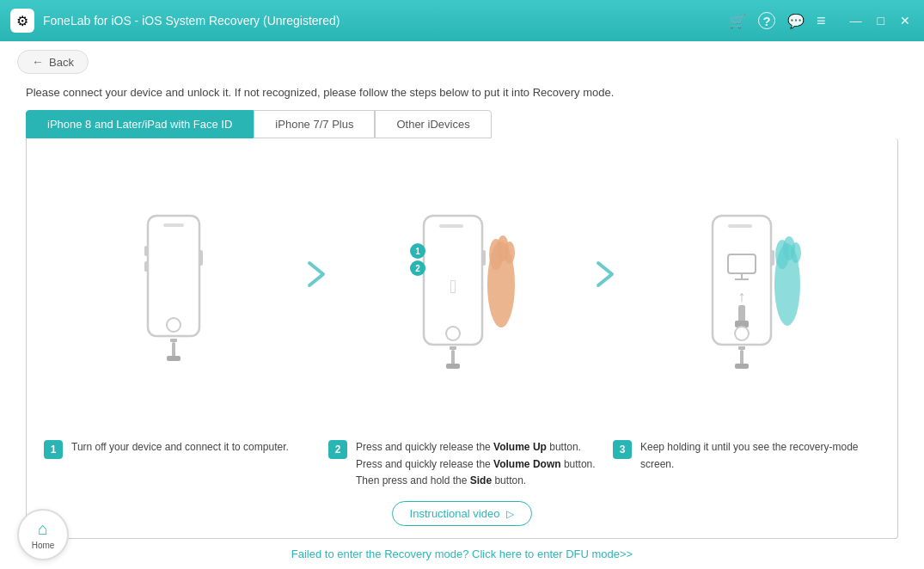  What do you see at coordinates (62, 62) in the screenshot?
I see `back-label: Back` at bounding box center [62, 62].